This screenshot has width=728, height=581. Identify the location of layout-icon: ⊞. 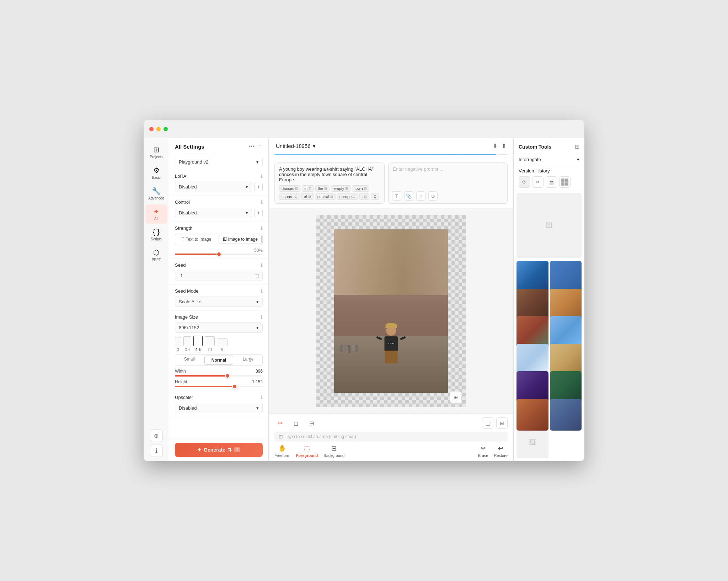
(577, 146).